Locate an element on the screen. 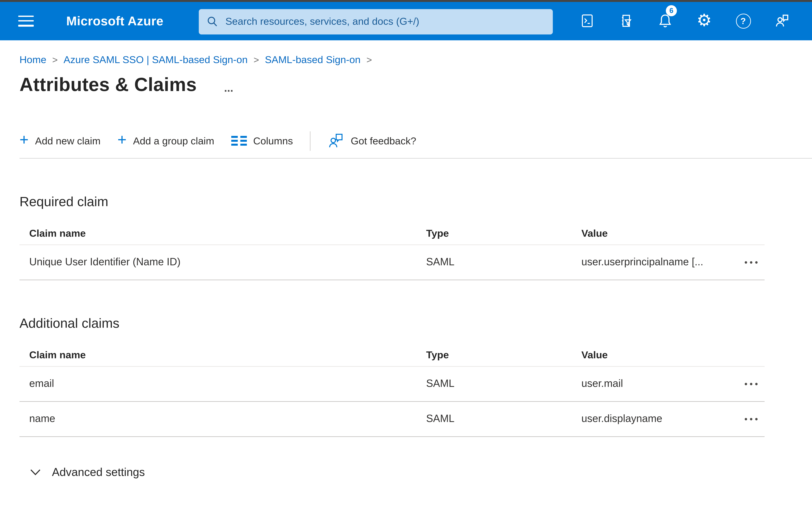 This screenshot has width=812, height=514. required-claim-table: Claim name Type Value Unique User Identi… is located at coordinates (392, 251).